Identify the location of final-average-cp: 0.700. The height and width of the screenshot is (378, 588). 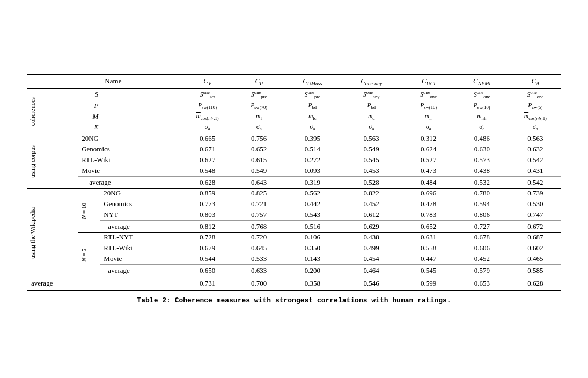
(259, 284).